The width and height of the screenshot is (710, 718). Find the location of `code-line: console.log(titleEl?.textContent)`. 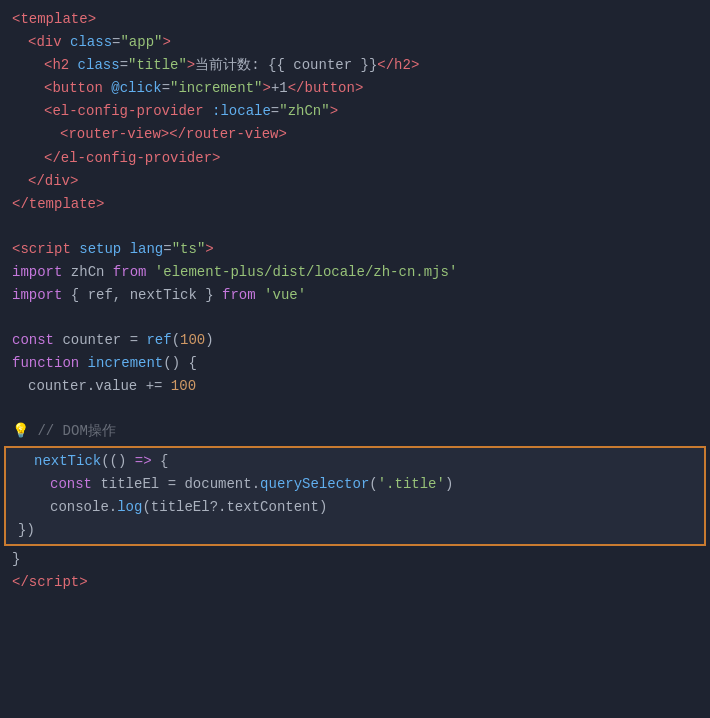

code-line: console.log(titleEl?.textContent) is located at coordinates (355, 508).